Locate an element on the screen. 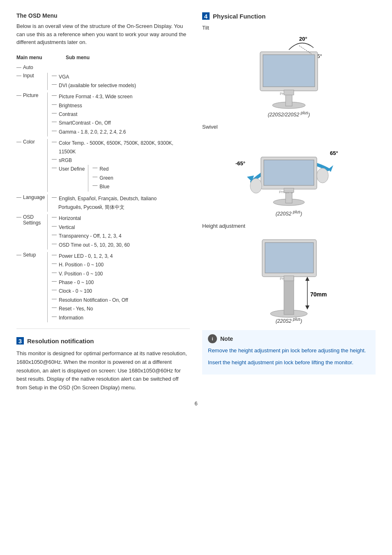 The image size is (392, 555). language-label: Language is located at coordinates (34, 197).